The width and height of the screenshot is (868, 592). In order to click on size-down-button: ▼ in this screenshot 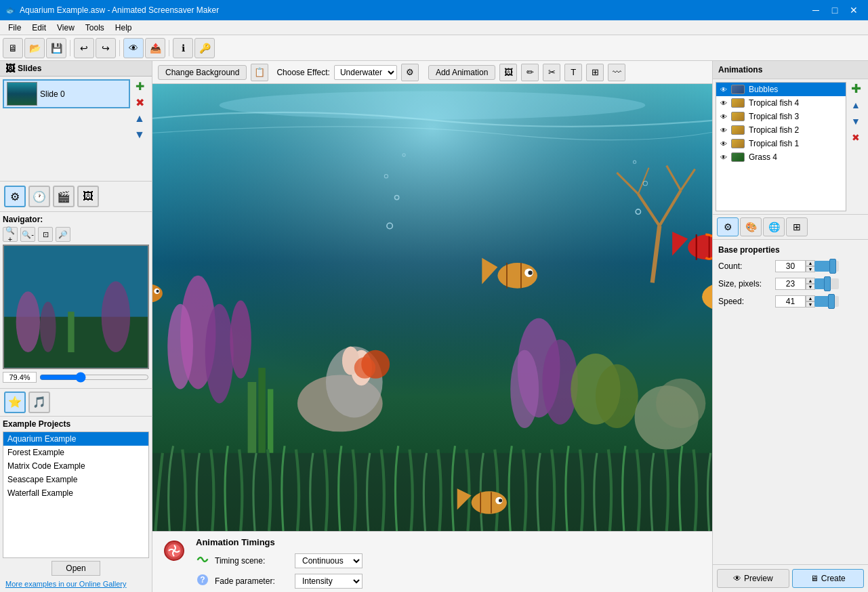, I will do `click(810, 287)`.